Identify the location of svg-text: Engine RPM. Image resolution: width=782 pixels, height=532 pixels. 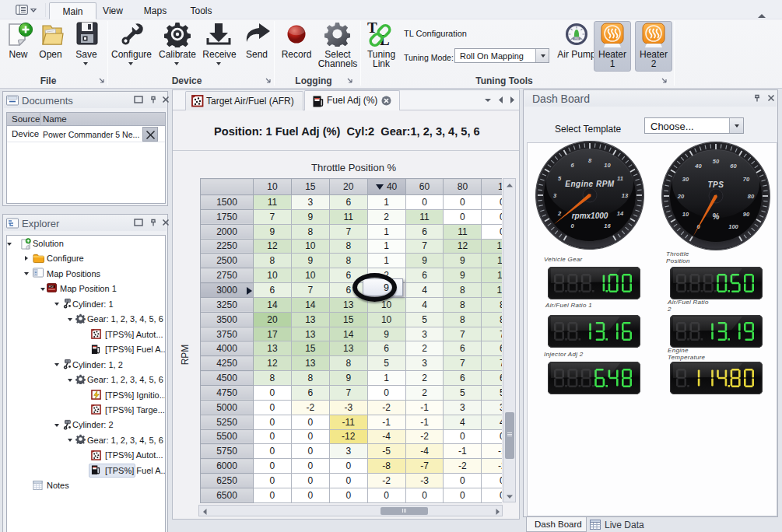
(590, 184).